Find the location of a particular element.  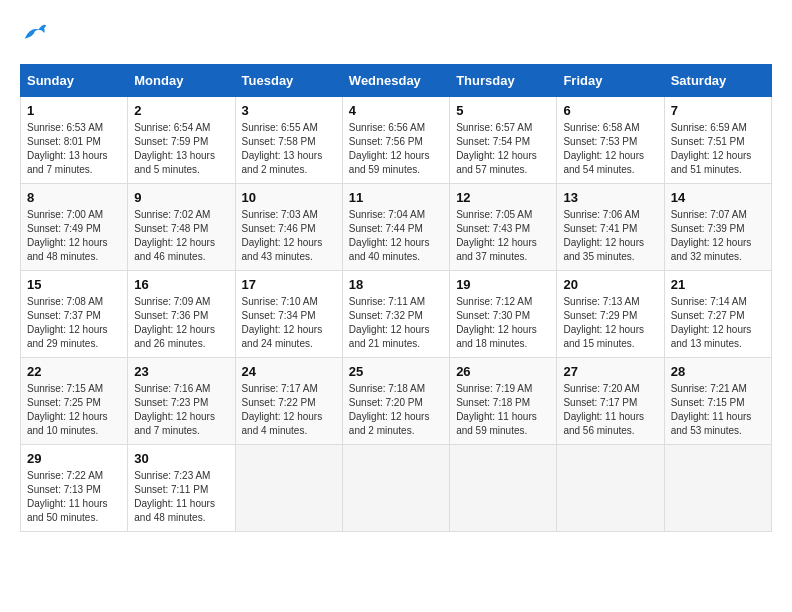

sunset-label: Sunset: 7:43 PM is located at coordinates (493, 228).